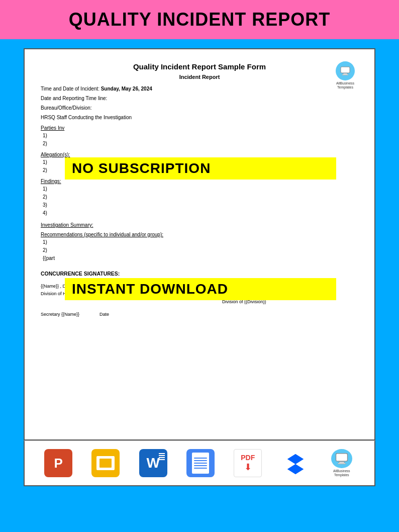  I want to click on hrsq-label: HRSQ Staff Conducting the Investigation, so click(86, 118).